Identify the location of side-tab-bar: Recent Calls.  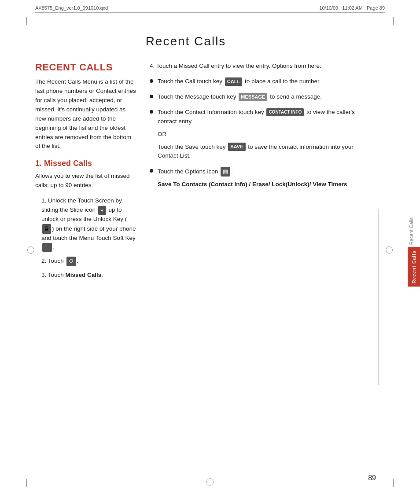
(414, 267).